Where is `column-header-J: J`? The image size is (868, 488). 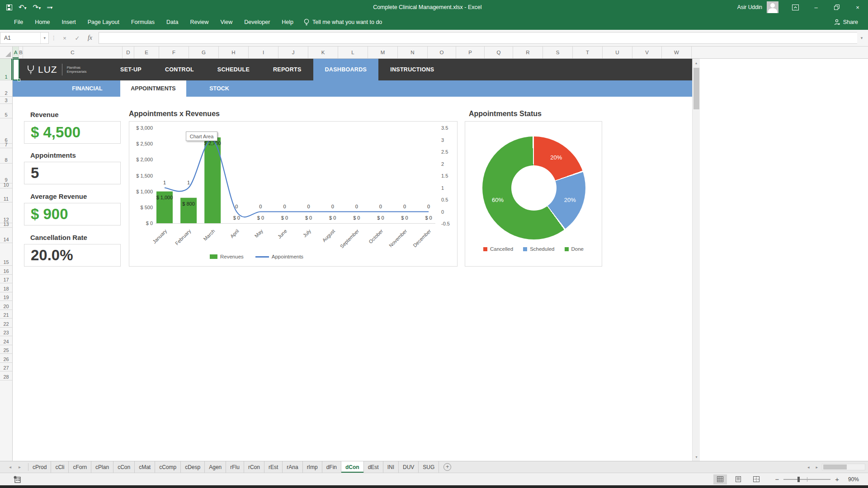 column-header-J: J is located at coordinates (293, 52).